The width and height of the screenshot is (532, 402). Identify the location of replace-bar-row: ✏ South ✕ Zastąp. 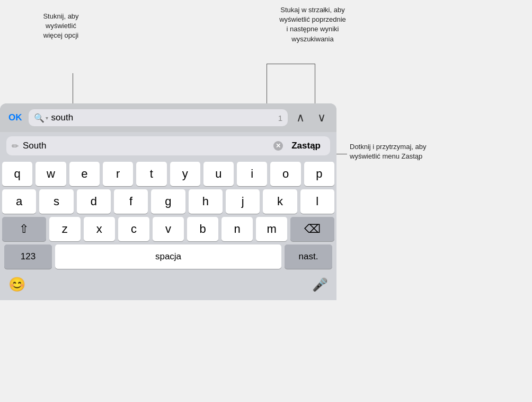
(169, 146).